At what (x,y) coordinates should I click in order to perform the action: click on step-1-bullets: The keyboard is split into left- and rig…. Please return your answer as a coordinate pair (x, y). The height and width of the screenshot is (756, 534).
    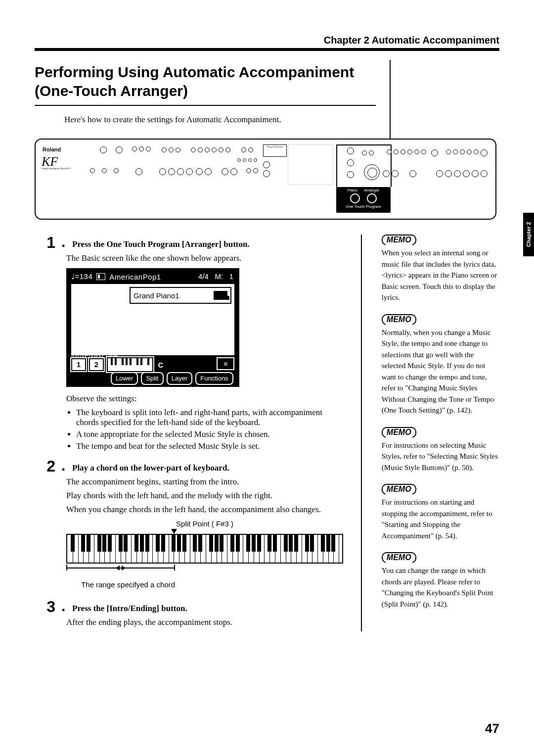
    Looking at the image, I should click on (204, 429).